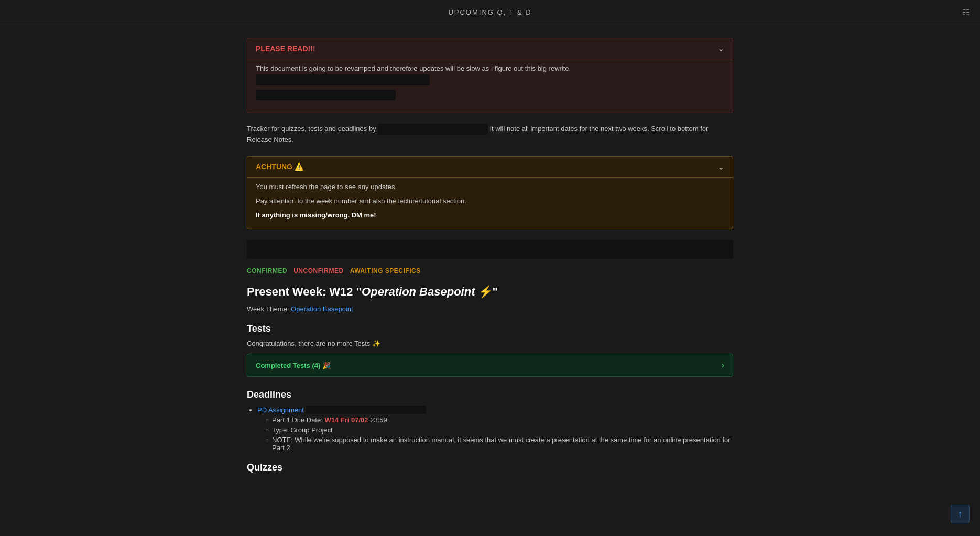  Describe the element at coordinates (490, 201) in the screenshot. I see `achtung-line2: Pay attention to the week number and als…` at that location.